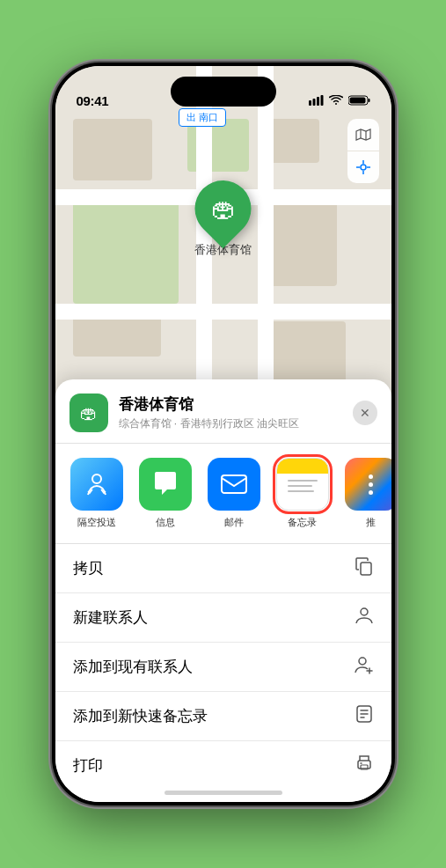 The height and width of the screenshot is (868, 446). What do you see at coordinates (303, 493) in the screenshot?
I see `share-notes: 备忘录` at bounding box center [303, 493].